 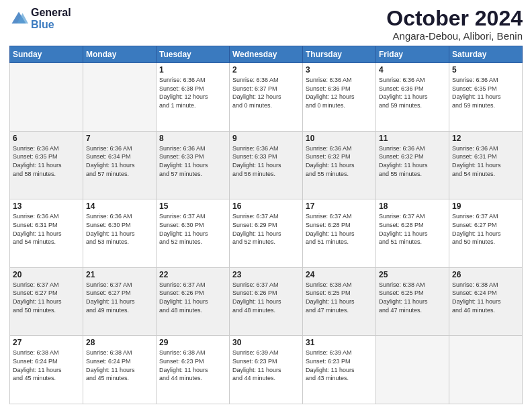 I want to click on day-number: 31, so click(x=339, y=342).